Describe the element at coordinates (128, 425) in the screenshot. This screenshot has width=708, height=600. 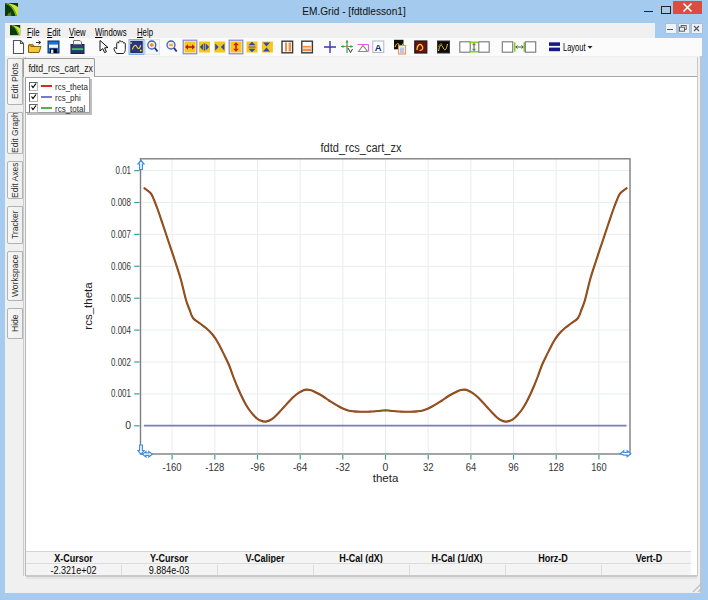
I see `svg-text: 0` at that location.